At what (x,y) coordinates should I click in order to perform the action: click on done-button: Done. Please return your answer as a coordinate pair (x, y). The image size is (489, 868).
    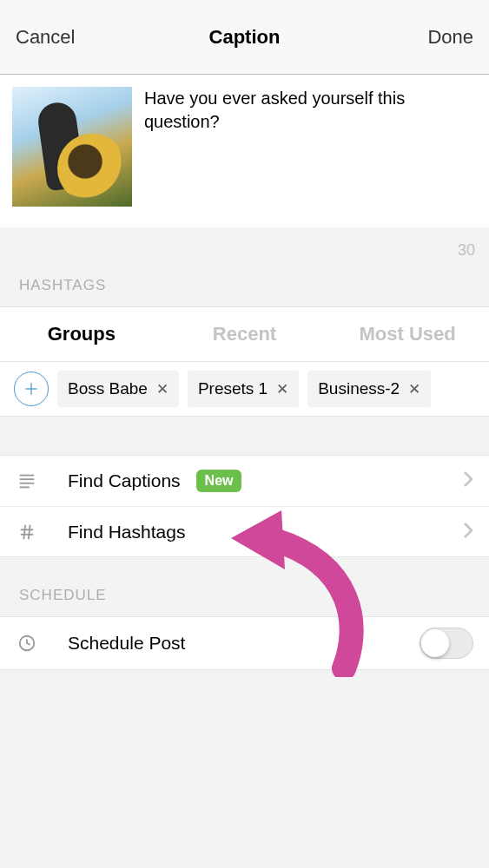
    Looking at the image, I should click on (439, 37).